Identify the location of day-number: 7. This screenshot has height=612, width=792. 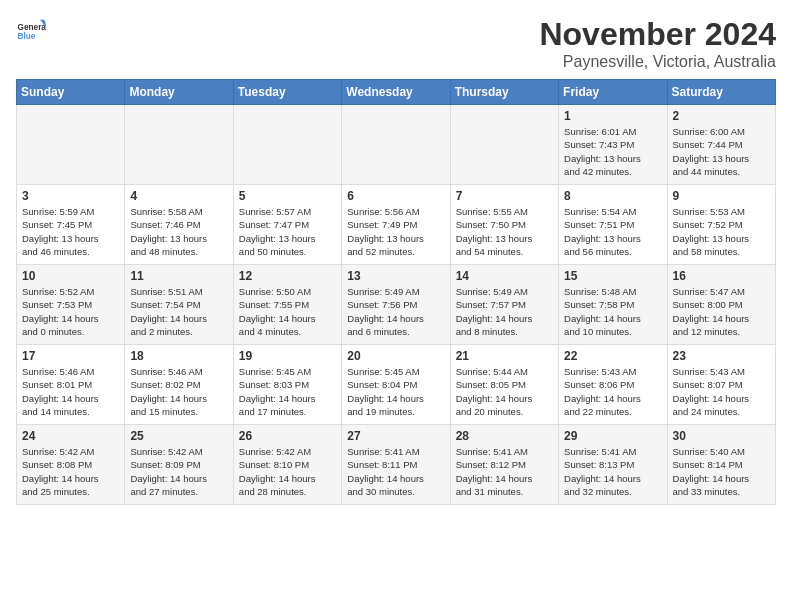
(504, 196).